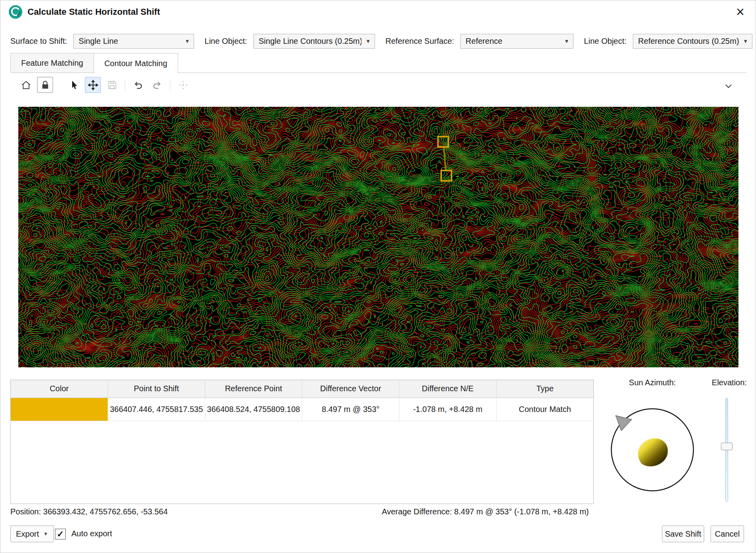 Image resolution: width=756 pixels, height=553 pixels. What do you see at coordinates (729, 86) in the screenshot?
I see `chevron-down-icon` at bounding box center [729, 86].